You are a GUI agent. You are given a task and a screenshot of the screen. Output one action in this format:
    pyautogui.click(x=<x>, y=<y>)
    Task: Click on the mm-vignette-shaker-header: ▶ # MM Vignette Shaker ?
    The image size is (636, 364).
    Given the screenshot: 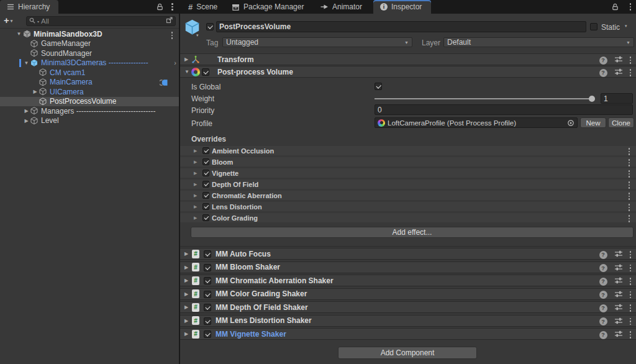 What is the action you would take?
    pyautogui.click(x=408, y=334)
    